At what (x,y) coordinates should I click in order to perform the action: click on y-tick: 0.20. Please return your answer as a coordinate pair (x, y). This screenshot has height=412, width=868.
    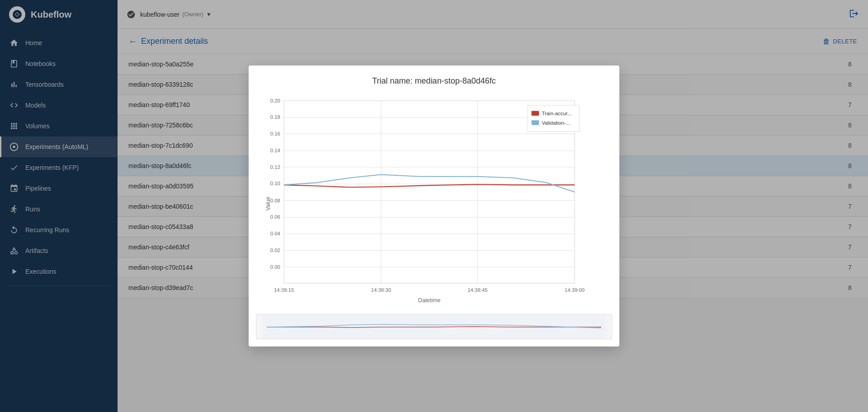
    Looking at the image, I should click on (275, 101).